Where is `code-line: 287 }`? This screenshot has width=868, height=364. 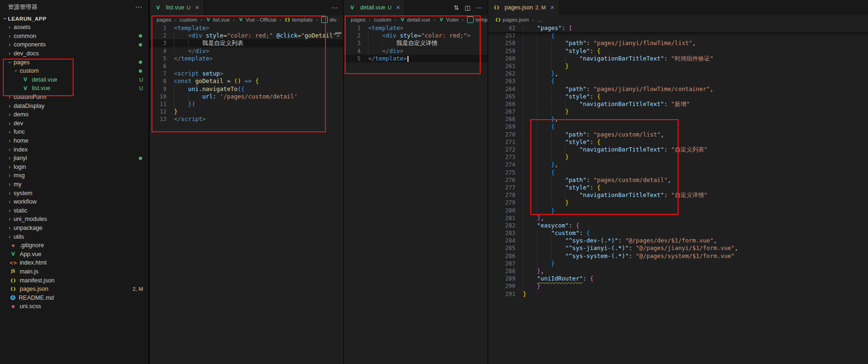 code-line: 287 } is located at coordinates (678, 264).